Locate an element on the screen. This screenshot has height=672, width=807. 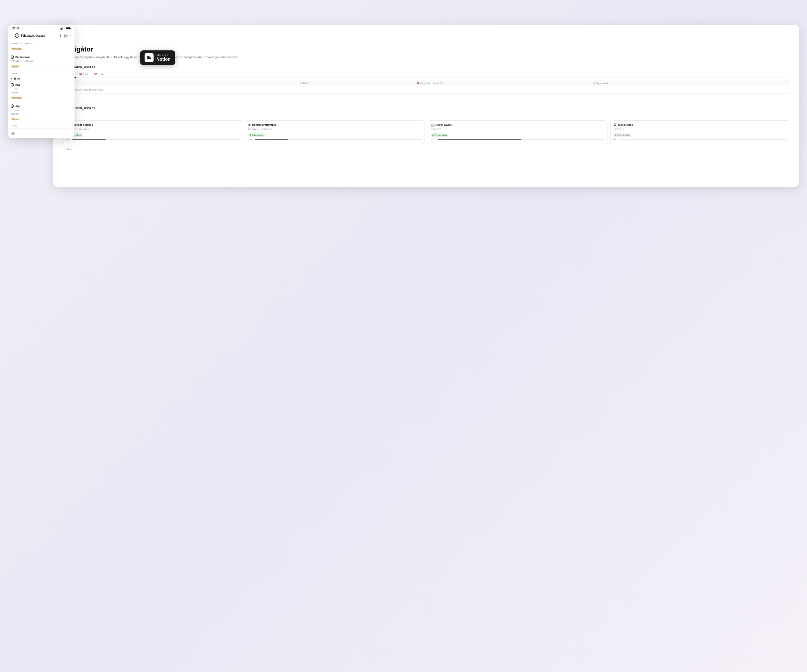
tasks-table-header: Aa Név ✦ Státusz 📅 Határidő / intervallu… is located at coordinates (427, 83).